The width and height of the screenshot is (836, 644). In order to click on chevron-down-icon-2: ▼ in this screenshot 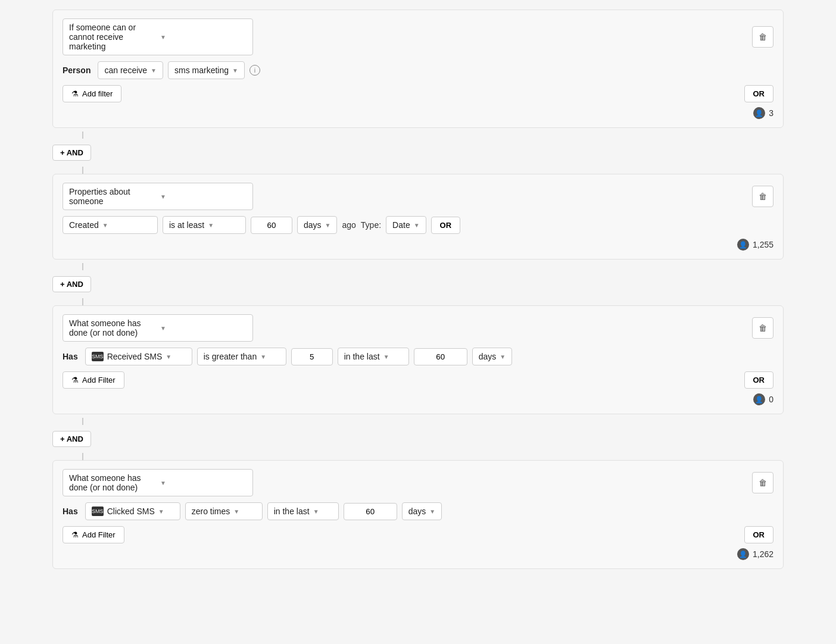, I will do `click(204, 196)`.